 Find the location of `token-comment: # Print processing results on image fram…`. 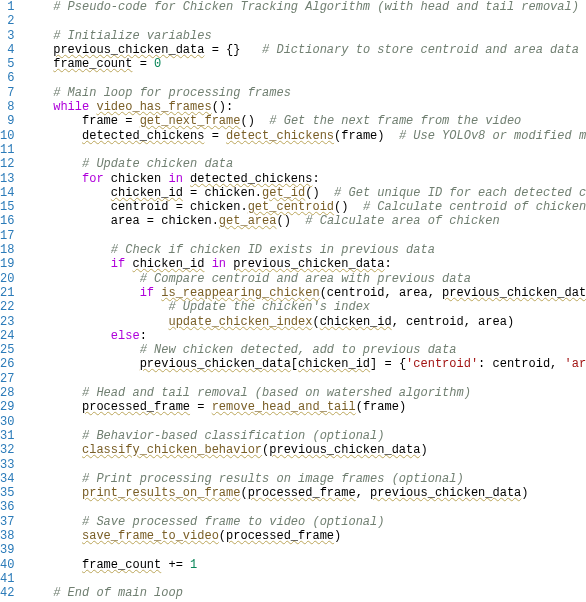

token-comment: # Print processing results on image fram… is located at coordinates (273, 479).